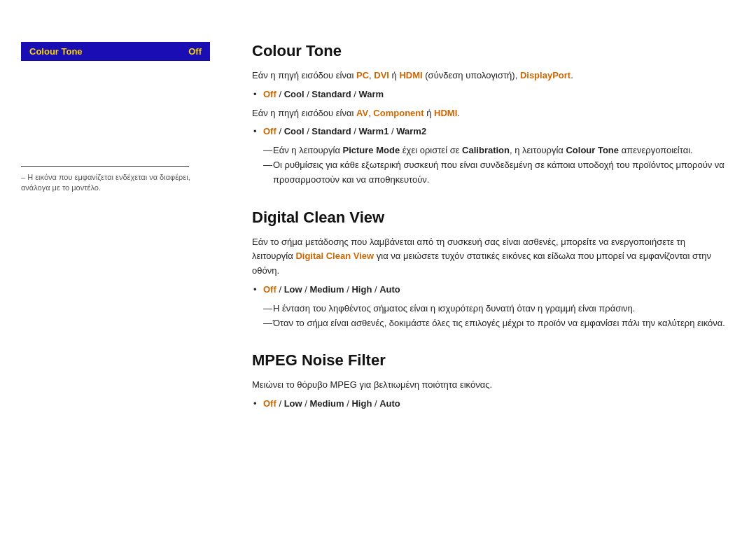  Describe the element at coordinates (496, 95) in the screenshot. I see `colour-tone-bullet-1: Off / Cool / Standard / Warm` at that location.